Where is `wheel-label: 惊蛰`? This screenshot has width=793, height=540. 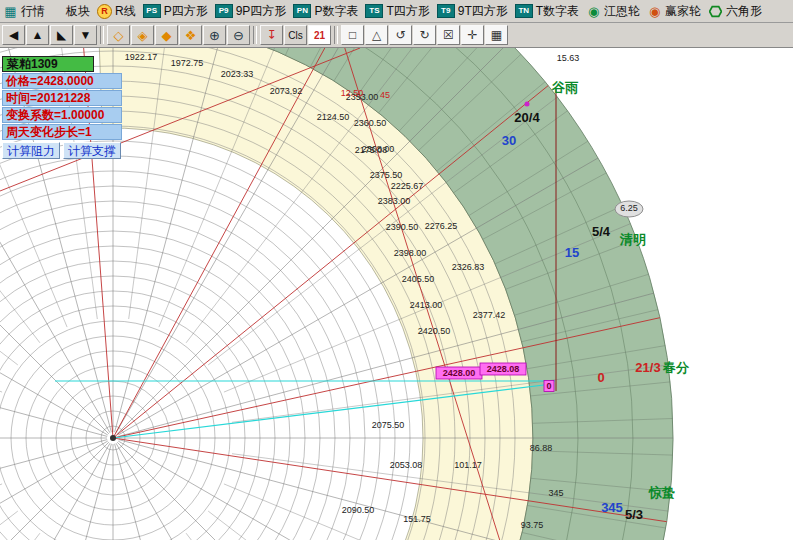 wheel-label: 惊蛰 is located at coordinates (662, 492).